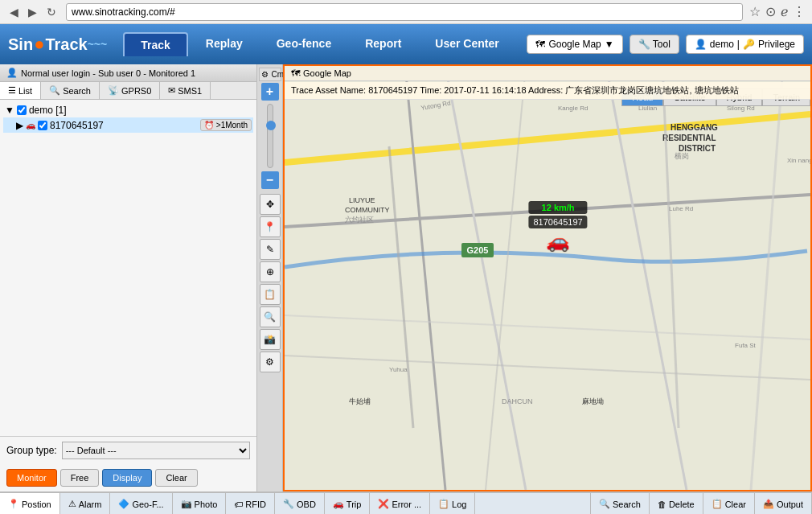 The image size is (812, 514). Describe the element at coordinates (270, 294) in the screenshot. I see `info-tool-button: 📋` at that location.